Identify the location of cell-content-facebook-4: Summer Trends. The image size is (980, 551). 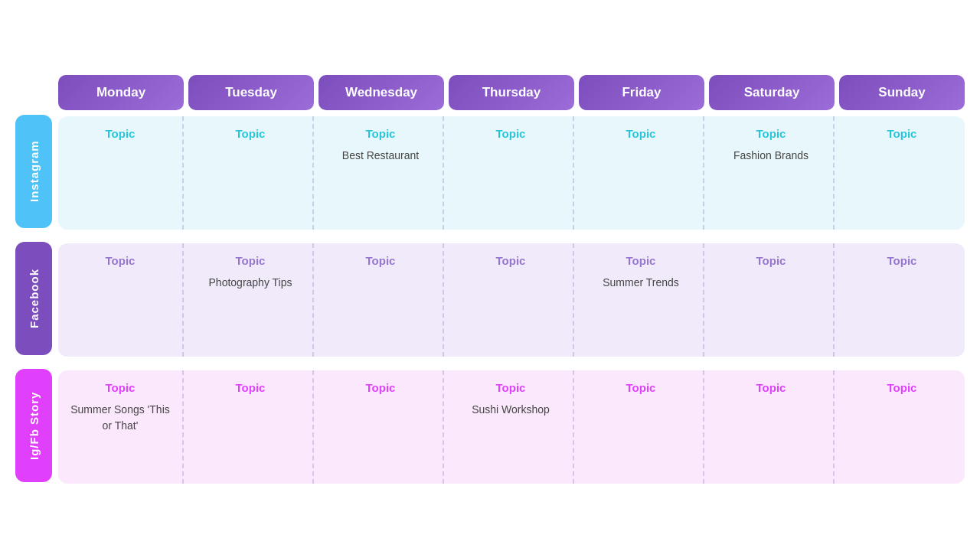
(641, 283).